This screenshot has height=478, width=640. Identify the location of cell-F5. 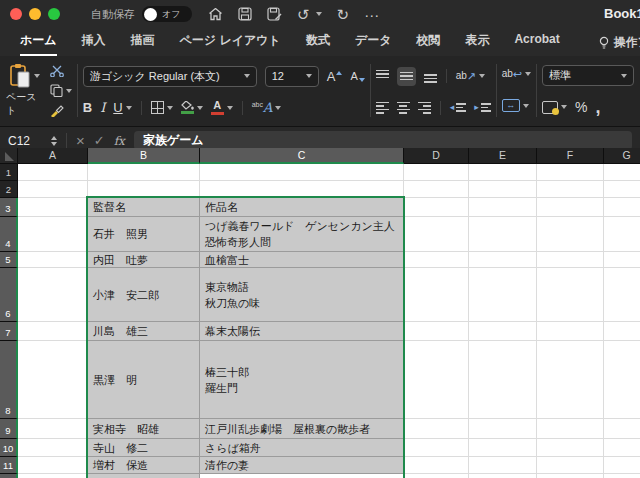
(570, 260).